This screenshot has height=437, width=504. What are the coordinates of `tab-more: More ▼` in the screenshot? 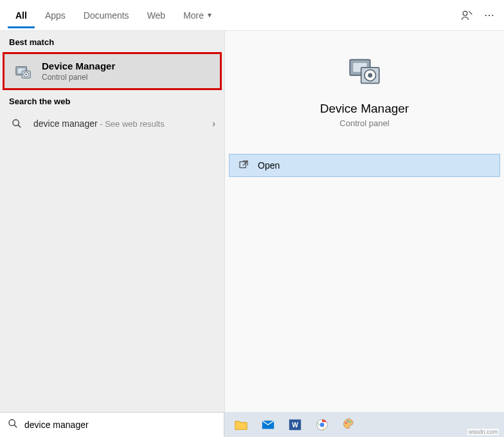 It's located at (198, 15).